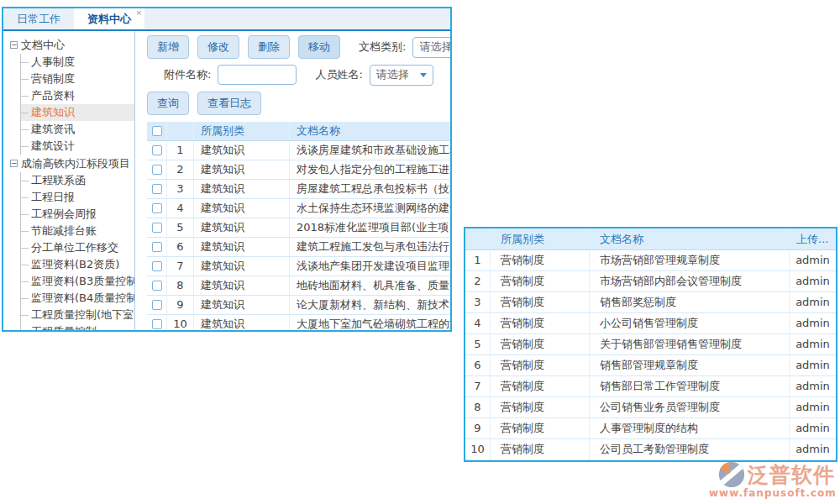 This screenshot has width=840, height=504. Describe the element at coordinates (650, 260) in the screenshot. I see `table-row: 1营销制度市场营销部管理规章制度admin` at that location.